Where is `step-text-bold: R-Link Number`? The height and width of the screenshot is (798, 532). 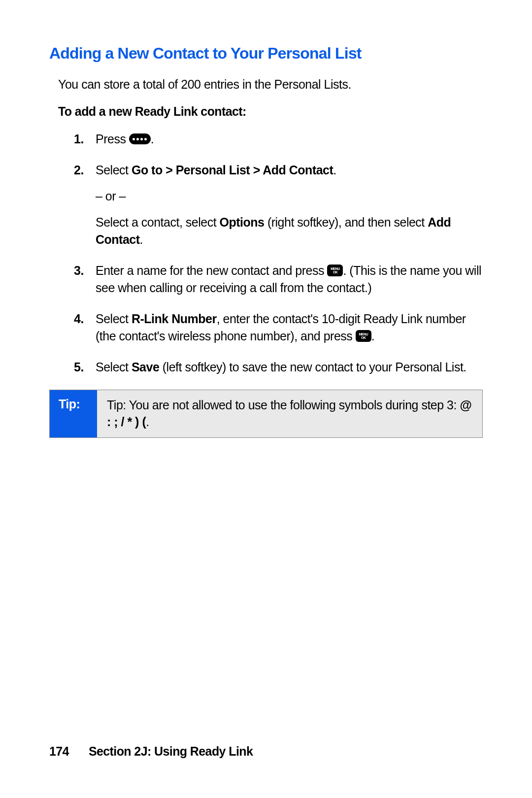 step-text-bold: R-Link Number is located at coordinates (174, 319).